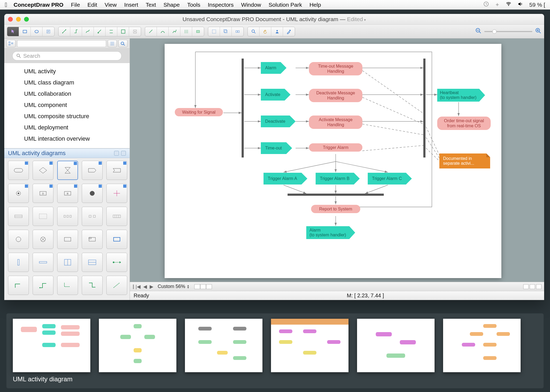  Describe the element at coordinates (123, 153) in the screenshot. I see `stencil-close-icon` at that location.